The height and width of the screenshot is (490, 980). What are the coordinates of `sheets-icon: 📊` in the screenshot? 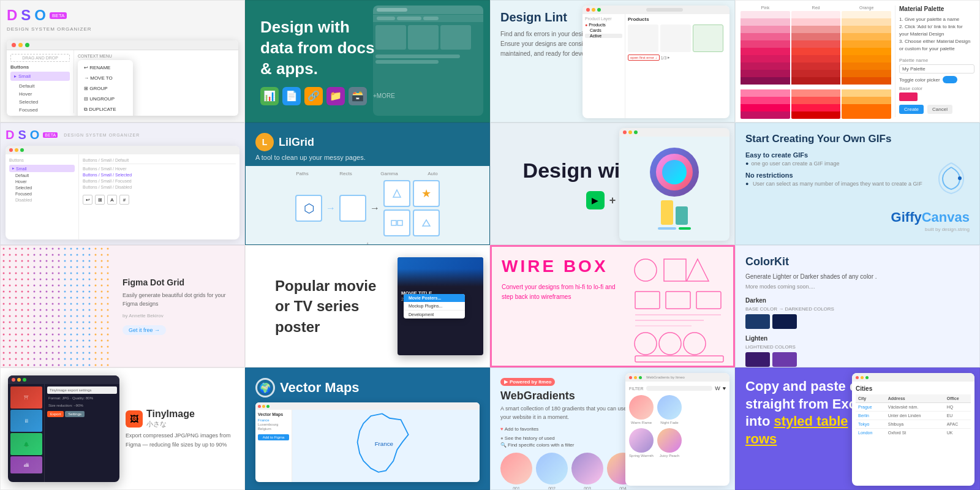 It's located at (270, 96).